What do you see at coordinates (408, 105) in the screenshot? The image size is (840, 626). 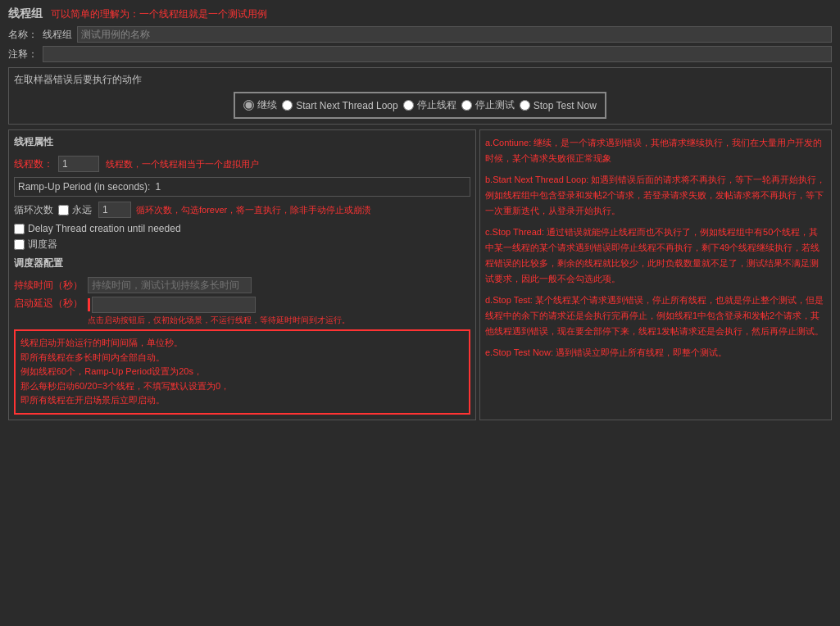 I see `radio-stop-thread-input` at bounding box center [408, 105].